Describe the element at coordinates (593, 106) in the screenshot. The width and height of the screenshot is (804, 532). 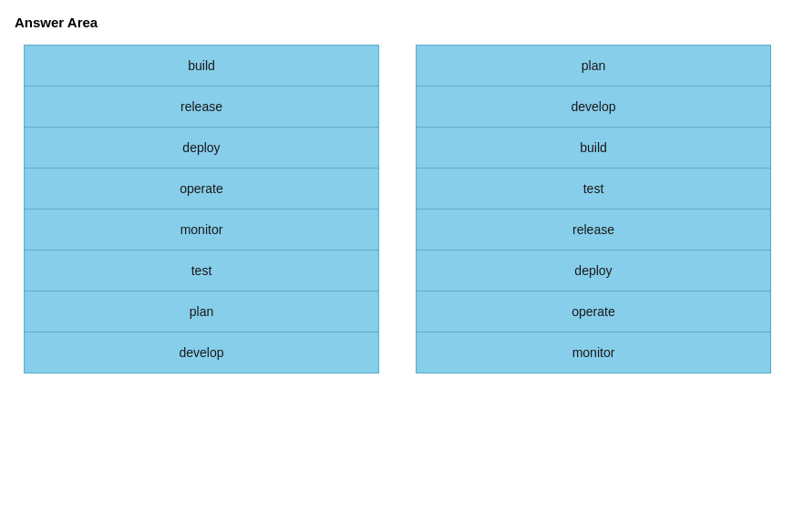
I see `right-item-1: develop` at that location.